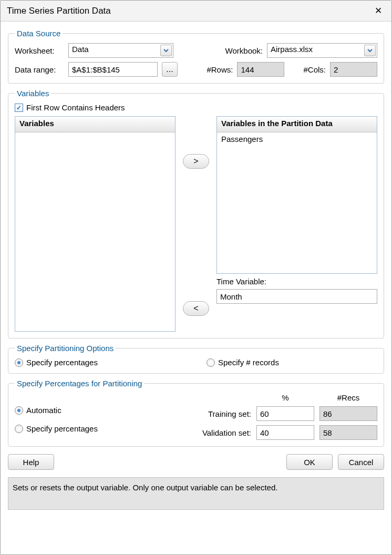 The height and width of the screenshot is (555, 392). I want to click on training-pct-input: 60, so click(285, 414).